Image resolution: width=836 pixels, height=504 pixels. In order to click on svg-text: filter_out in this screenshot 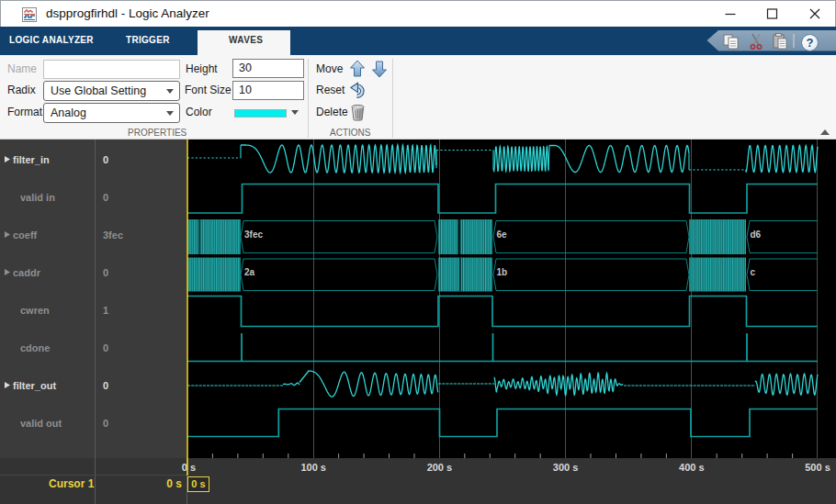, I will do `click(35, 386)`.